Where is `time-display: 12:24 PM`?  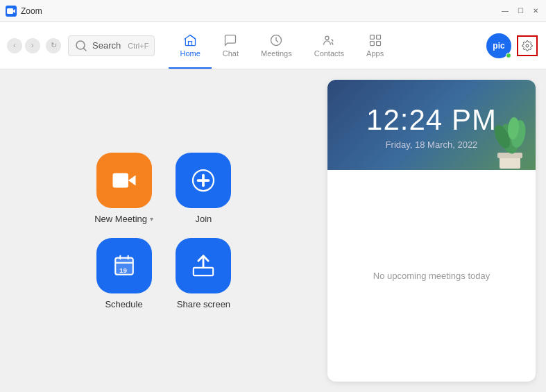 time-display: 12:24 PM is located at coordinates (432, 120).